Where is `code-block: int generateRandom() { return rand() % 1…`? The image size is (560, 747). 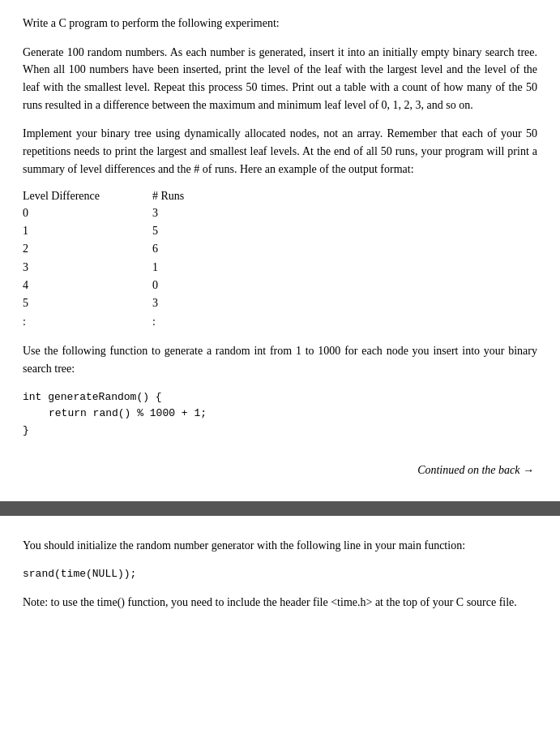
code-block: int generateRandom() { return rand() % 1… is located at coordinates (280, 414).